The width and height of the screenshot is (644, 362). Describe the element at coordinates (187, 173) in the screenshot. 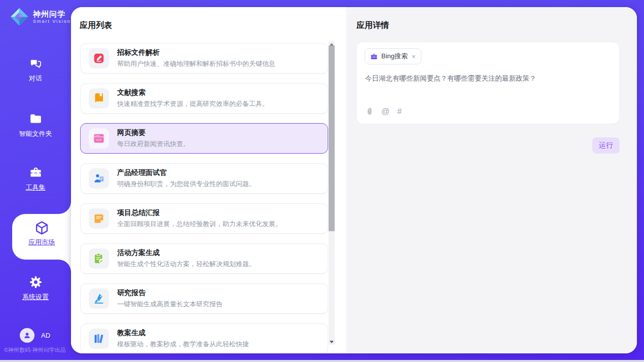

I see `app-name: 产品经理面试官` at that location.